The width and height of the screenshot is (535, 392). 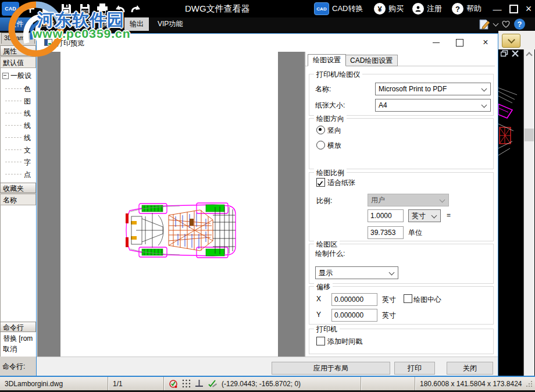 What do you see at coordinates (18, 51) in the screenshot?
I see `properties-panel-header: 属性` at bounding box center [18, 51].